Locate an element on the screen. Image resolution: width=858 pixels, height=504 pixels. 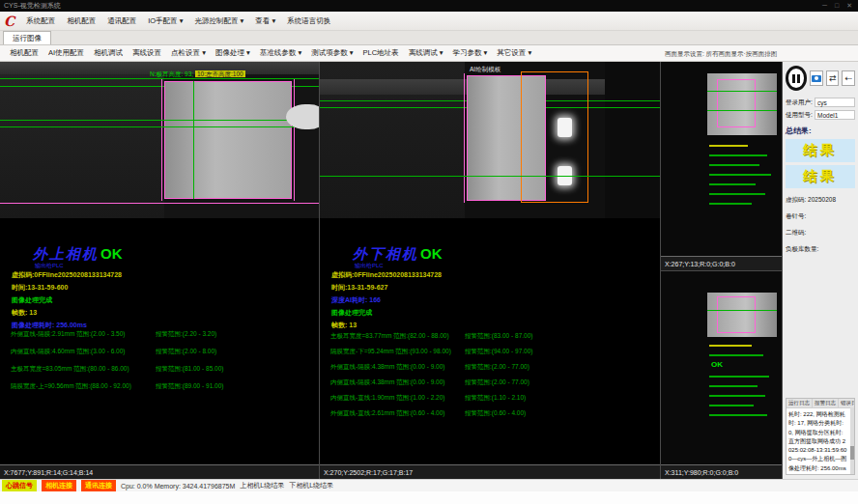
log-scrollbar-thumb is located at coordinates (852, 453).